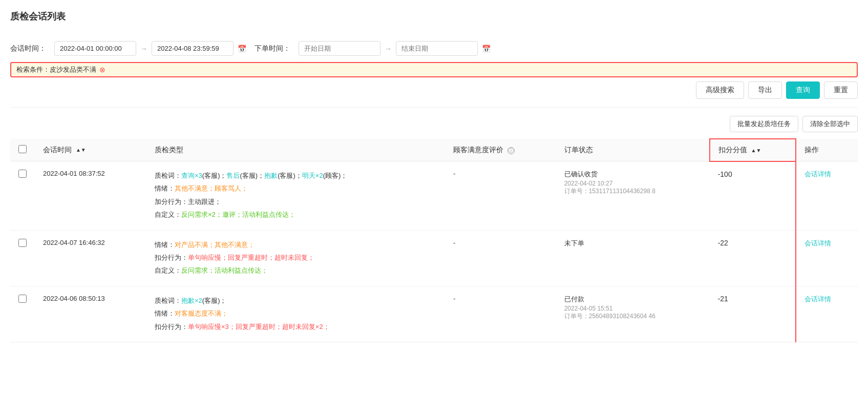  I want to click on th-checkbox, so click(23, 150).